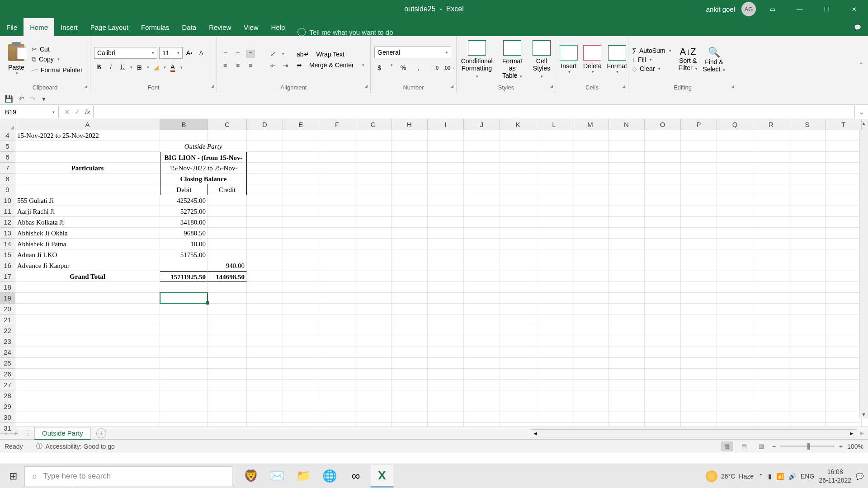  I want to click on cell-K23, so click(518, 342).